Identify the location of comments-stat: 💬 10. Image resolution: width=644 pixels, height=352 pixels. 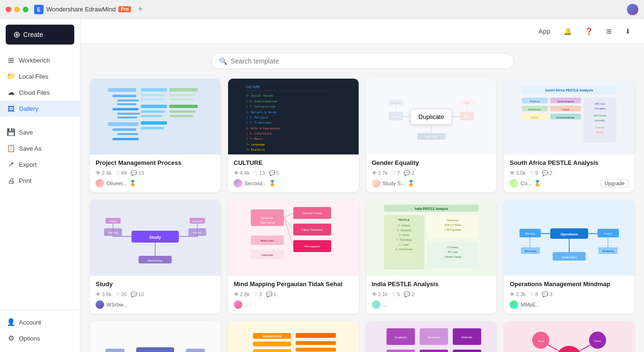
(137, 295).